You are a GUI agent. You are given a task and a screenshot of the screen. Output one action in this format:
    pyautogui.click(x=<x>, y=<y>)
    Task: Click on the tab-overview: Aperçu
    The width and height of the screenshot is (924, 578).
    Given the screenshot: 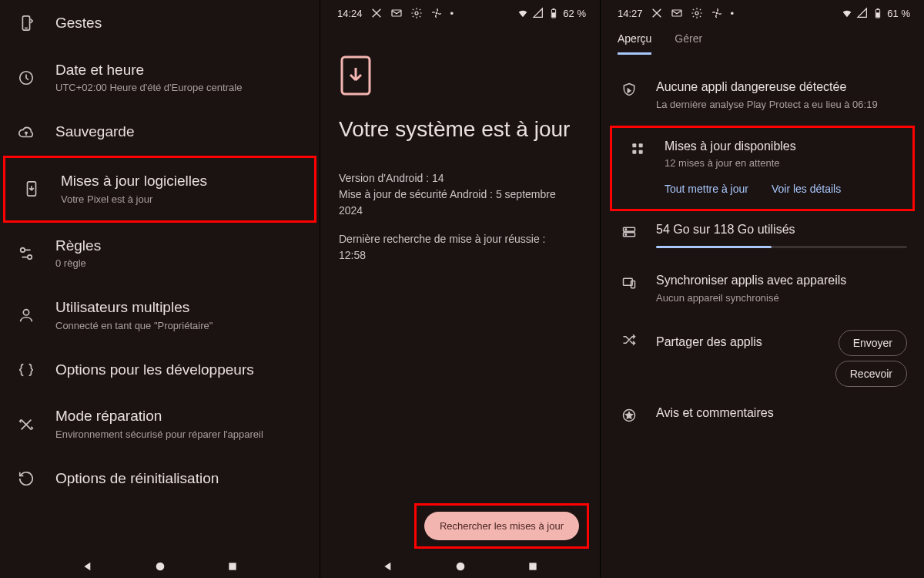 What is the action you would take?
    pyautogui.click(x=634, y=43)
    